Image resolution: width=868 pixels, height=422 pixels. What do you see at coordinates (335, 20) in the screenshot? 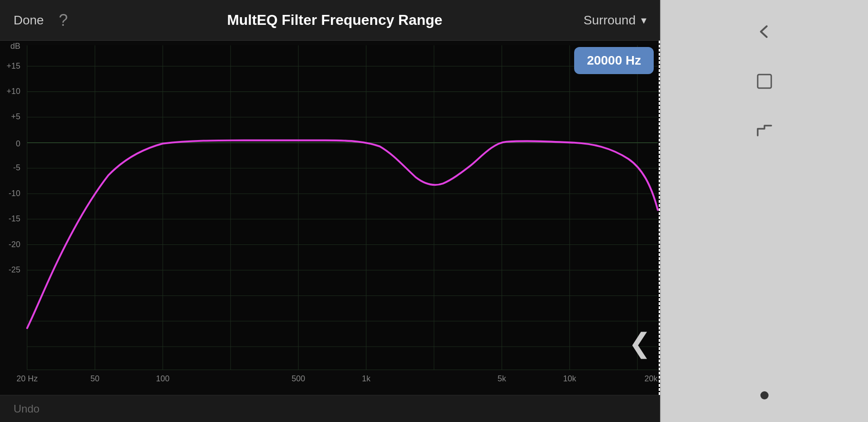
I see `page-title: MultEQ Filter Frequency Range` at bounding box center [335, 20].